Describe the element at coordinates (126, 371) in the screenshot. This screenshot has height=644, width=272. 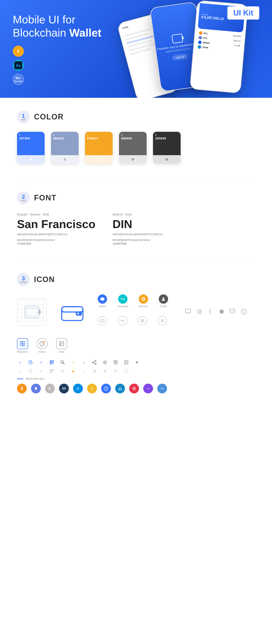
I see `info-icon-gray` at that location.